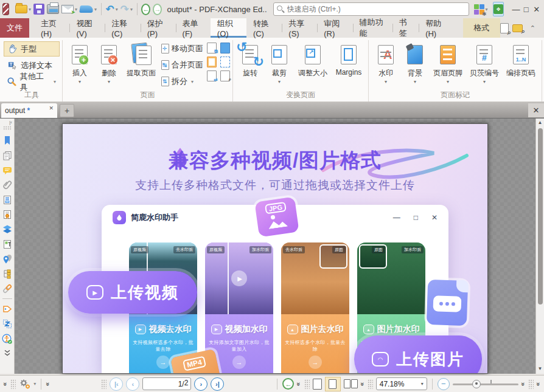  What do you see at coordinates (7, 215) in the screenshot?
I see `signatures-panel-icon` at bounding box center [7, 215].